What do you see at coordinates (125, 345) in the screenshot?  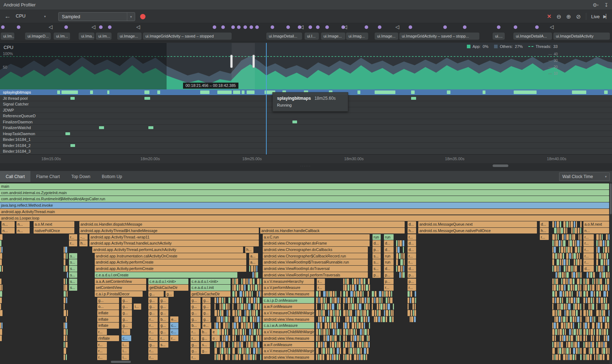 I see `call-chart-block: i...` at bounding box center [125, 345].